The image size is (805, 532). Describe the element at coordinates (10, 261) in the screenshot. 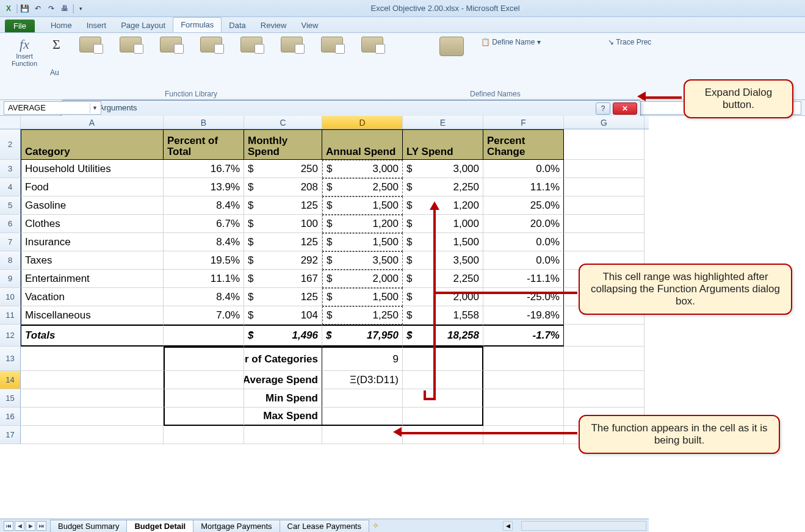

I see `row-header-8: 8` at that location.